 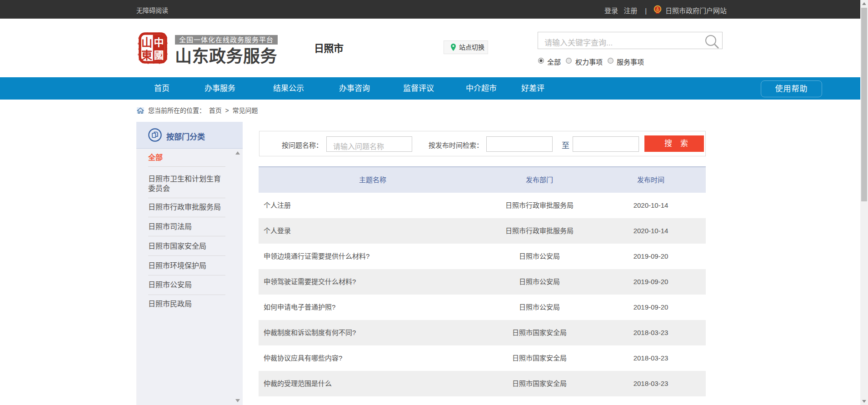 I want to click on svg-text: 東, so click(x=147, y=55).